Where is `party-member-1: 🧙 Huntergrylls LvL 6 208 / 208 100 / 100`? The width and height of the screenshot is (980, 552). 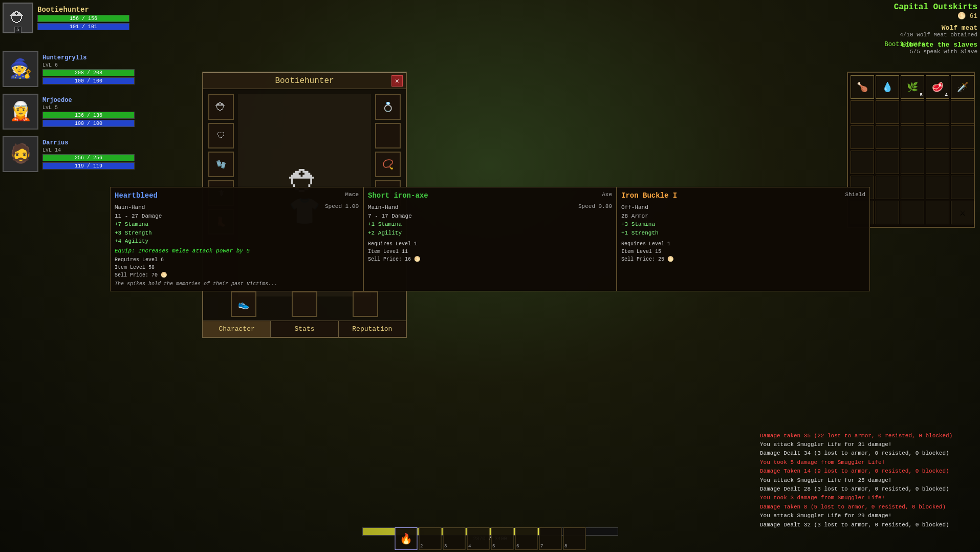
party-member-1: 🧙 Huntergrylls LvL 6 208 / 208 100 / 100 is located at coordinates (69, 69).